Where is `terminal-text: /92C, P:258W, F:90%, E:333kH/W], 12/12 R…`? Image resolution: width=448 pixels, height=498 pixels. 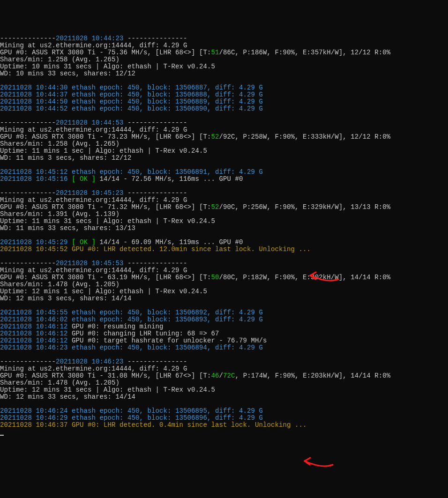 terminal-text: /92C, P:258W, F:90%, E:333kH/W], 12/12 R… is located at coordinates (305, 137).